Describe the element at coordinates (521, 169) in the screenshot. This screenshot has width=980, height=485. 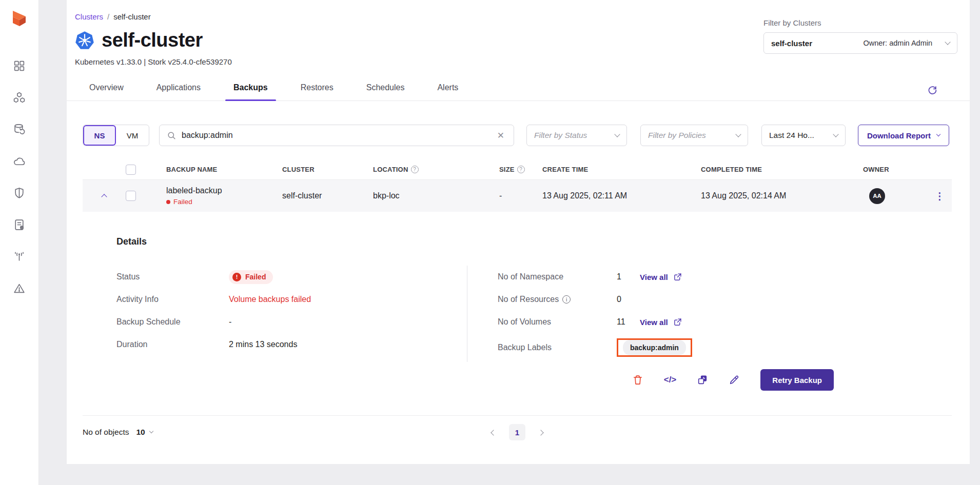
I see `col-size: SIZE?` at that location.